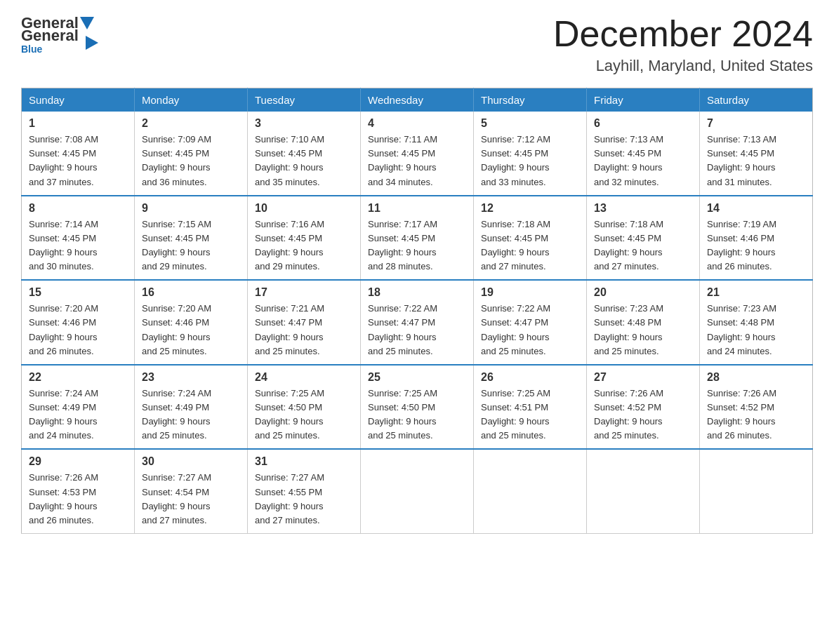  I want to click on logo-blue-text: Blue, so click(32, 49).